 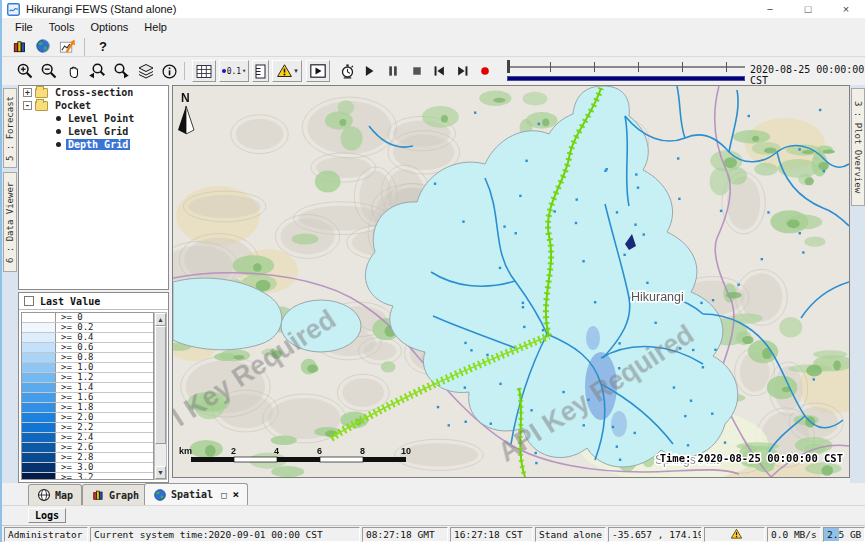 I want to click on tab-data-viewer: 6 : Data Viewer, so click(x=10, y=222).